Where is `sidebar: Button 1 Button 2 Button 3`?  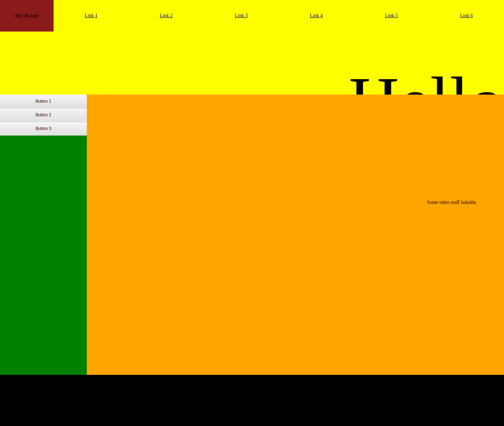 sidebar: Button 1 Button 2 Button 3 is located at coordinates (43, 235).